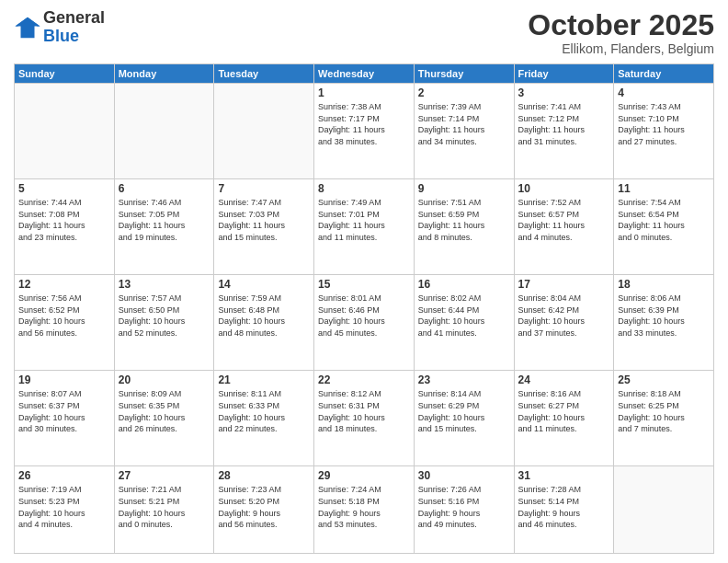 The width and height of the screenshot is (728, 563). I want to click on day-info: Sunrise: 8:02 AM Sunset: 6:44 PM Dayligh…, so click(464, 316).